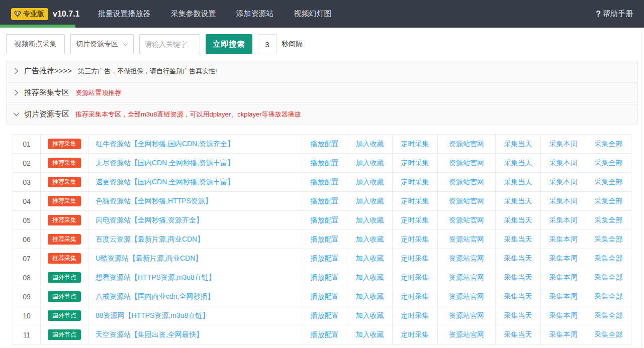  What do you see at coordinates (642, 188) in the screenshot?
I see `vertical-scrollbar` at bounding box center [642, 188].